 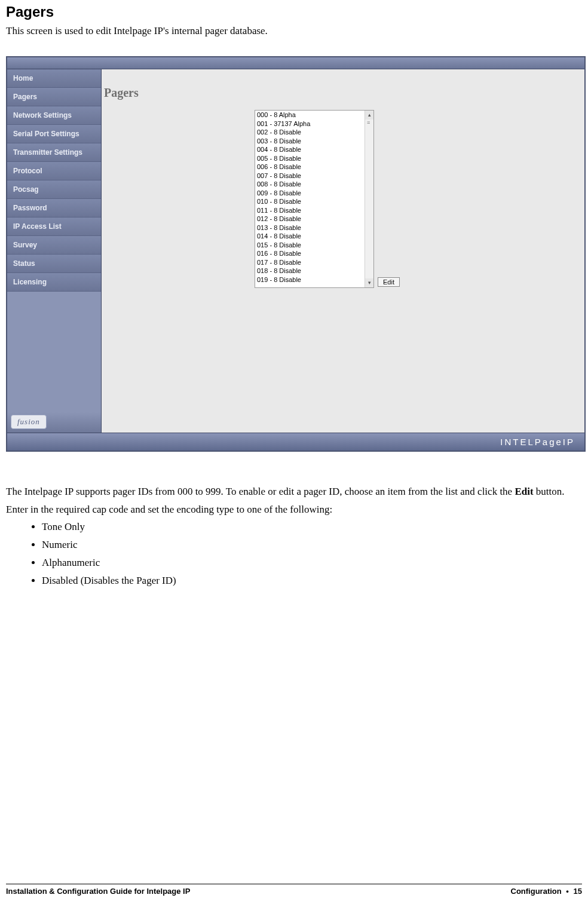 What do you see at coordinates (343, 85) in the screenshot?
I see `main-title: Pagers` at bounding box center [343, 85].